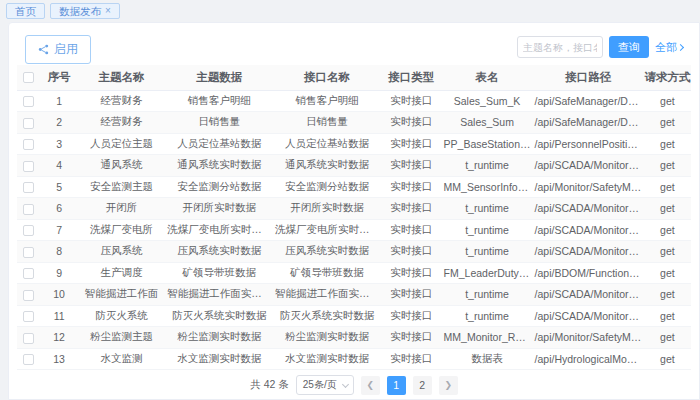 The height and width of the screenshot is (400, 700). What do you see at coordinates (122, 187) in the screenshot?
I see `cell-theme: 安全监测主题` at bounding box center [122, 187].